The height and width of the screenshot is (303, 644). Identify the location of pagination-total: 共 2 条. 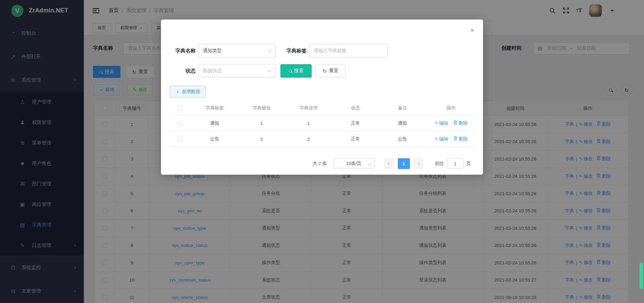
(320, 164).